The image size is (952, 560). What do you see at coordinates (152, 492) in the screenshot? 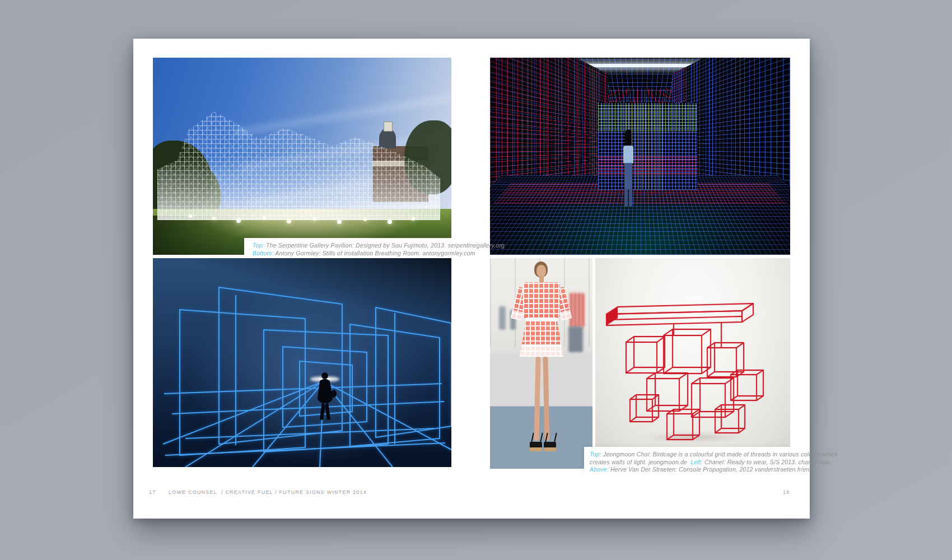
I see `page-number-left: 17` at bounding box center [152, 492].